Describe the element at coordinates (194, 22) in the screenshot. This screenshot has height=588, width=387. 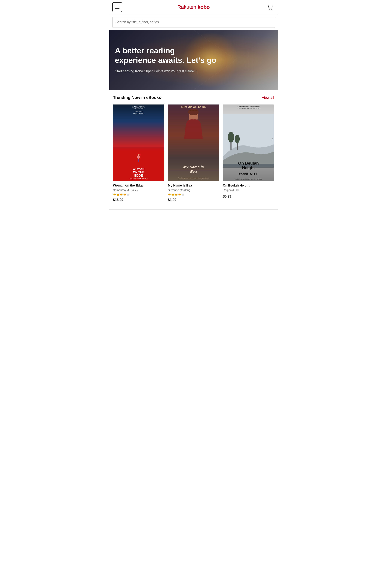
I see `search-bar-container` at that location.